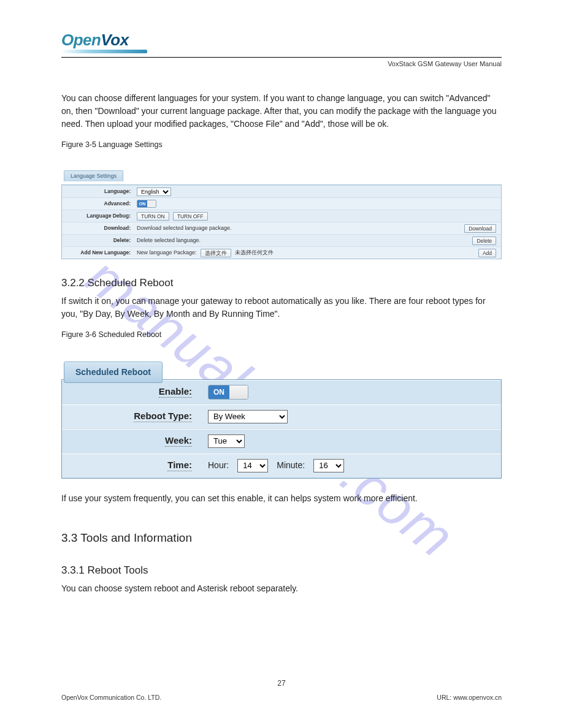  What do you see at coordinates (469, 697) in the screenshot?
I see `footer-right: URL: www.openvox.cn` at bounding box center [469, 697].